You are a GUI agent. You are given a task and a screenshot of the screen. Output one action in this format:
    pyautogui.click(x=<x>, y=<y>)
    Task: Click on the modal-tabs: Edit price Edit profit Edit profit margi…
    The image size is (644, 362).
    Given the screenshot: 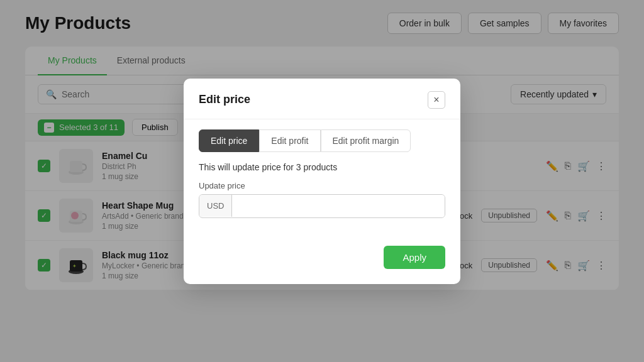 What is the action you would take?
    pyautogui.click(x=322, y=136)
    